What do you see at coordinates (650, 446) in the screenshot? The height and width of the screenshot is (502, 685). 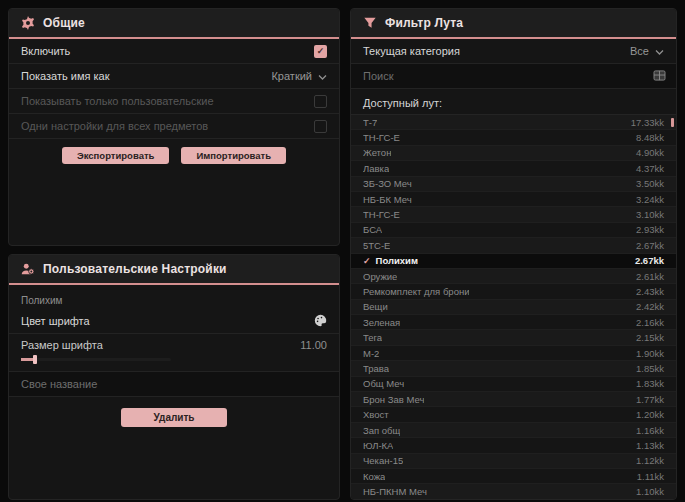 I see `loot-item-value: 1.13kk` at bounding box center [650, 446].